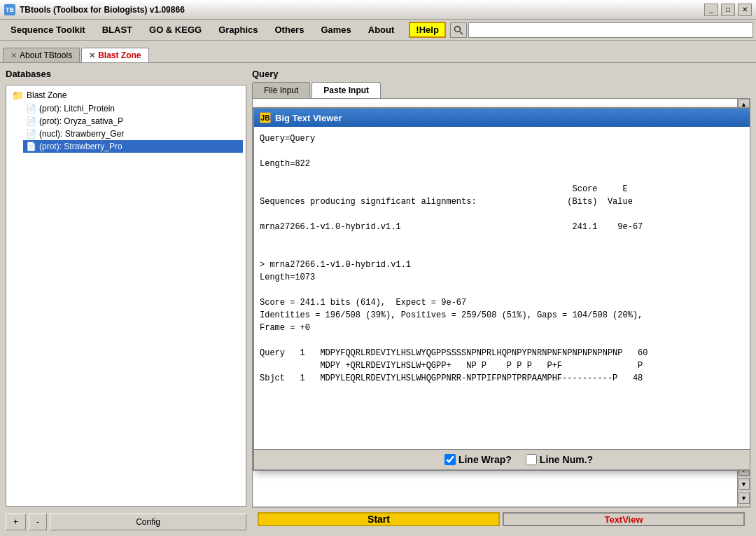 This screenshot has height=536, width=756. Describe the element at coordinates (92, 56) in the screenshot. I see `tab-close-blast: ✕` at that location.